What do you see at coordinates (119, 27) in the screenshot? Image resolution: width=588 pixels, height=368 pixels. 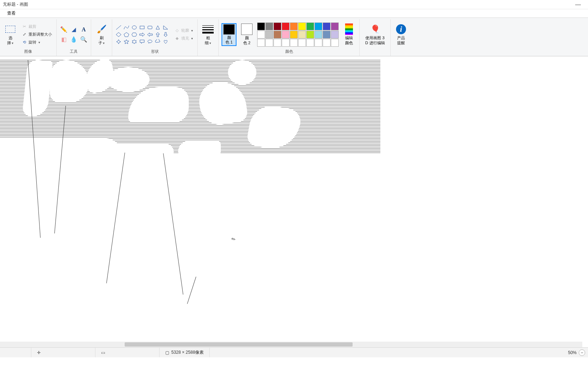 I see `shape-line` at bounding box center [119, 27].